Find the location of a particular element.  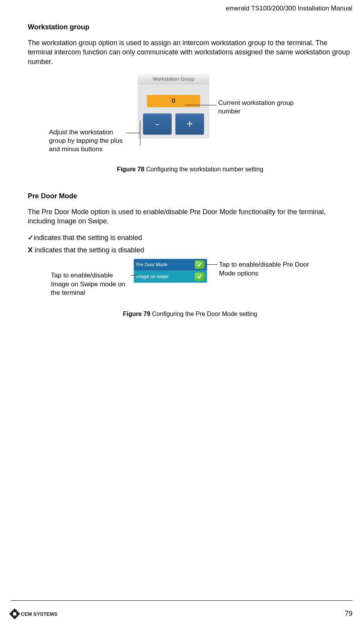

footer-divider is located at coordinates (182, 600).